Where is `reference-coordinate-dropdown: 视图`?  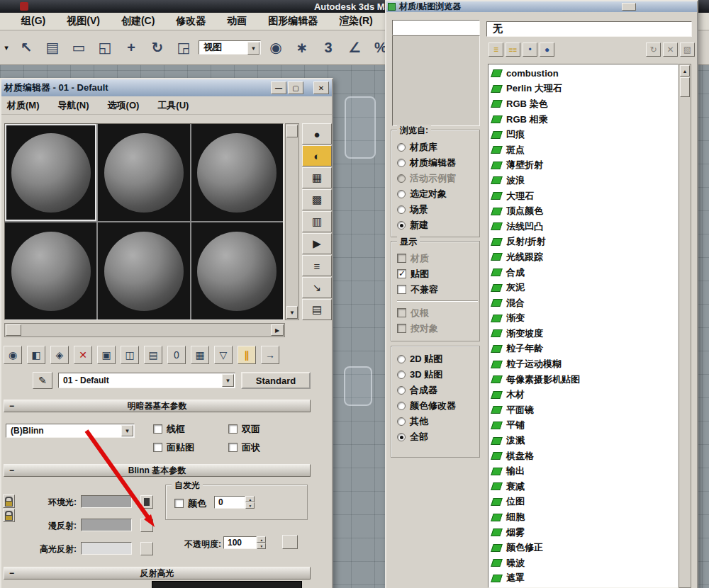
reference-coordinate-dropdown: 视图 is located at coordinates (230, 47).